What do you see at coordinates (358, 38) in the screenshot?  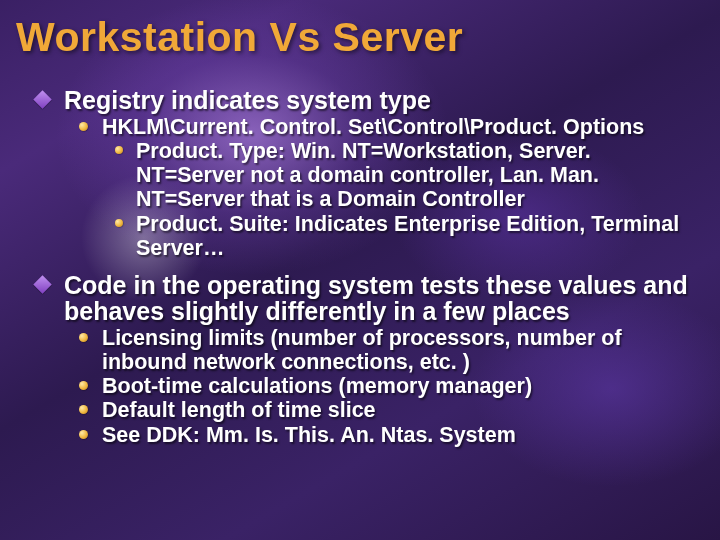 I see `slide-title: Workstation Vs Server` at bounding box center [358, 38].